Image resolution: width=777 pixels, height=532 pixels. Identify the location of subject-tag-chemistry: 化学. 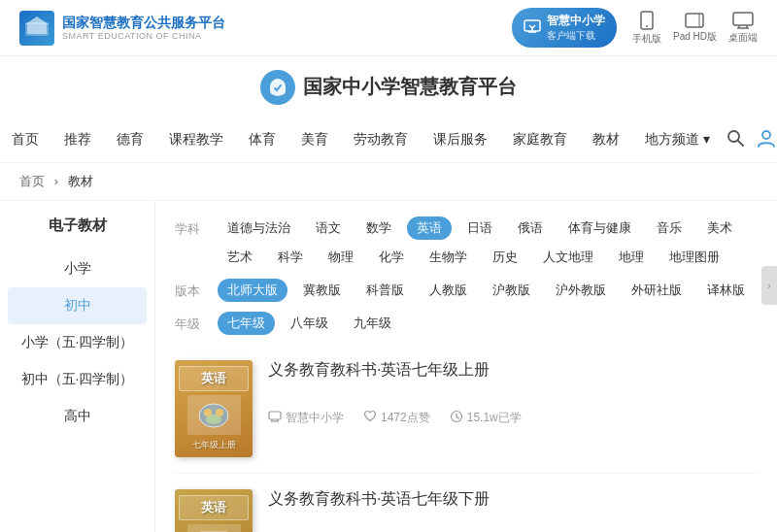
(391, 257).